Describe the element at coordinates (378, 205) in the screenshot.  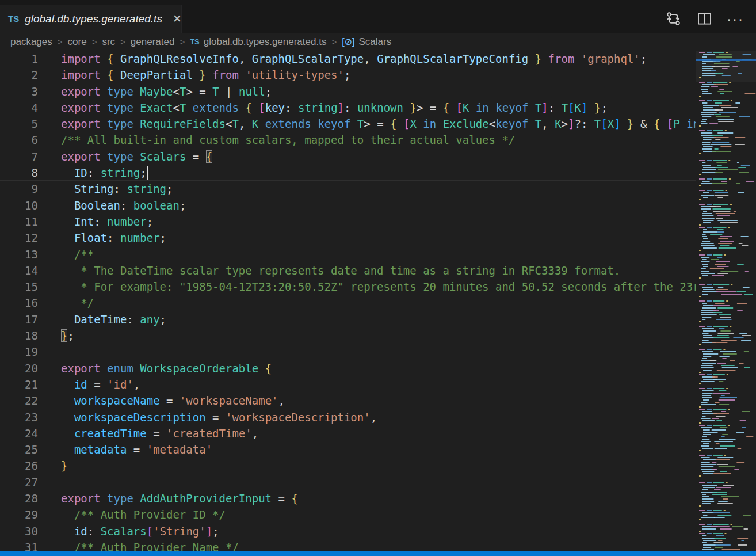
I see `code-line-10: 10 Boolean: boolean;` at that location.